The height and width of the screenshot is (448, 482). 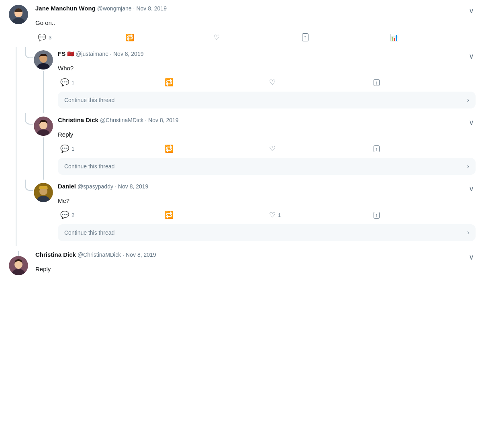 What do you see at coordinates (122, 120) in the screenshot?
I see `username-christina1: @ChristinaMDick` at bounding box center [122, 120].